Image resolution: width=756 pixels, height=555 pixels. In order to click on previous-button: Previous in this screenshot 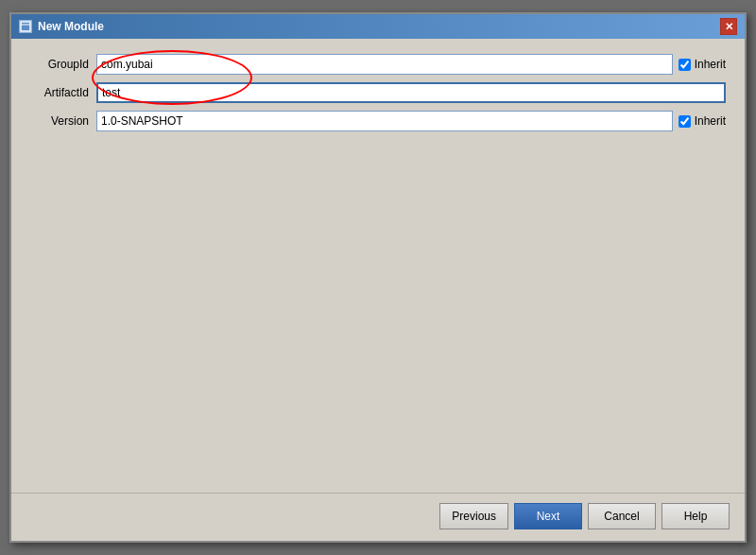, I will do `click(474, 516)`.